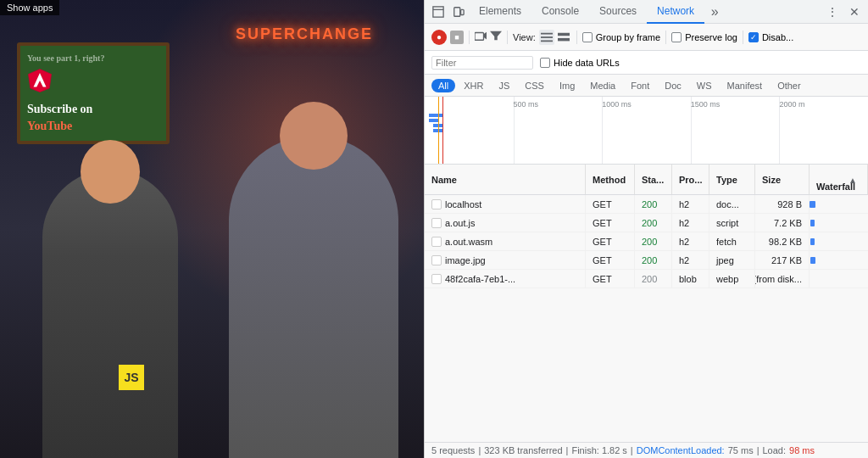 This screenshot has width=868, height=458. What do you see at coordinates (500, 12) in the screenshot?
I see `tab-elements: Elements` at bounding box center [500, 12].